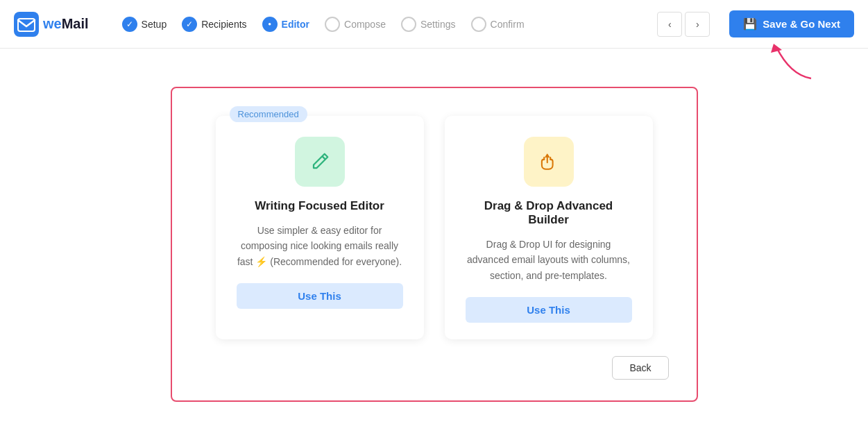  Describe the element at coordinates (270, 24) in the screenshot. I see `step-circle-editor: ●` at that location.